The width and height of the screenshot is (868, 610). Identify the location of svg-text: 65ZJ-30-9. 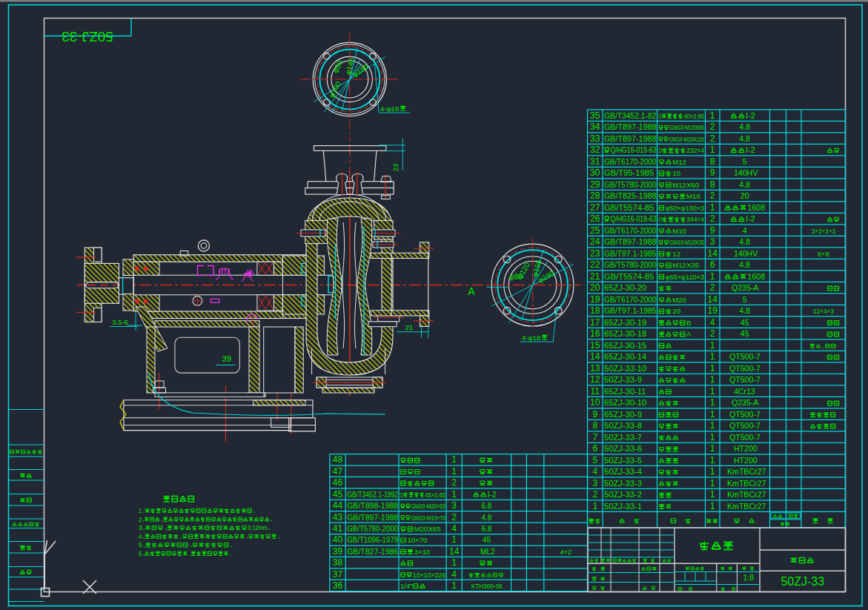
(623, 414).